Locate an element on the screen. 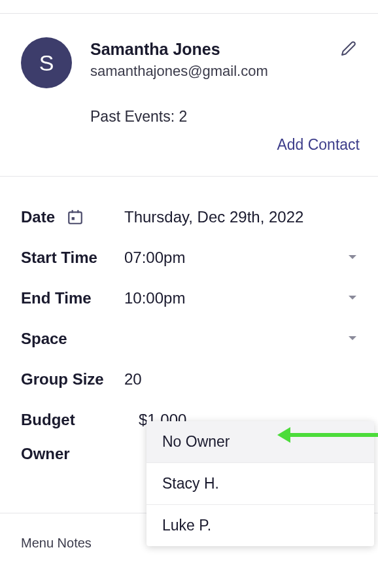  contact-email: samanthajones@gmail.com is located at coordinates (225, 71).